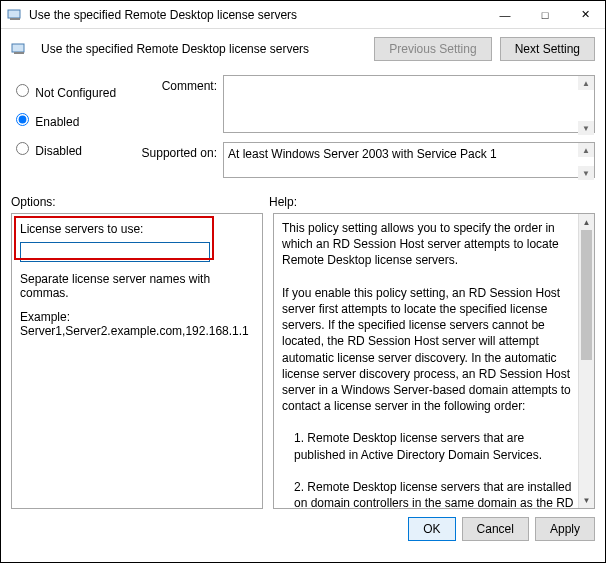 The image size is (606, 563). What do you see at coordinates (178, 106) in the screenshot?
I see `comment-label: Comment:` at bounding box center [178, 106].